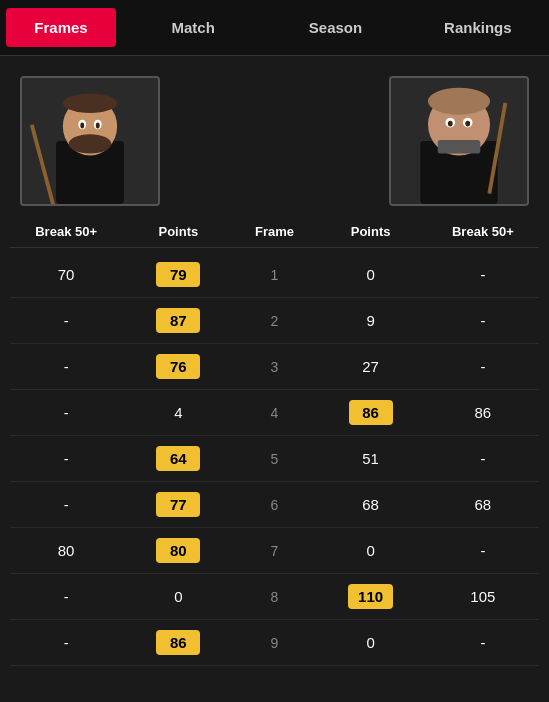  What do you see at coordinates (274, 459) in the screenshot?
I see `table-row: - 64 5 51 -` at bounding box center [274, 459].